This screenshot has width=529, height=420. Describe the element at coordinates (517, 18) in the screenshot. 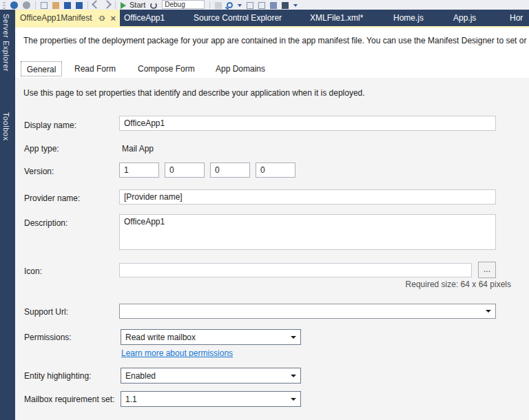

I see `tab-clipped-right: Hor` at that location.